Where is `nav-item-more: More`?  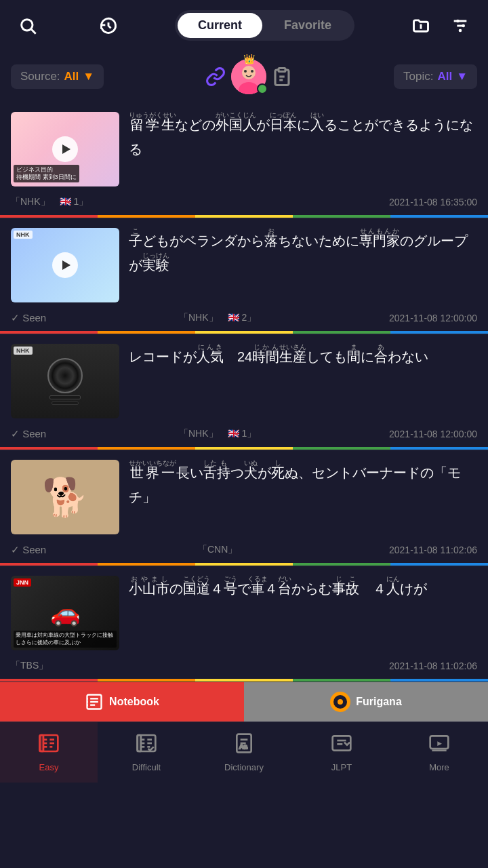
nav-item-more: More is located at coordinates (439, 753).